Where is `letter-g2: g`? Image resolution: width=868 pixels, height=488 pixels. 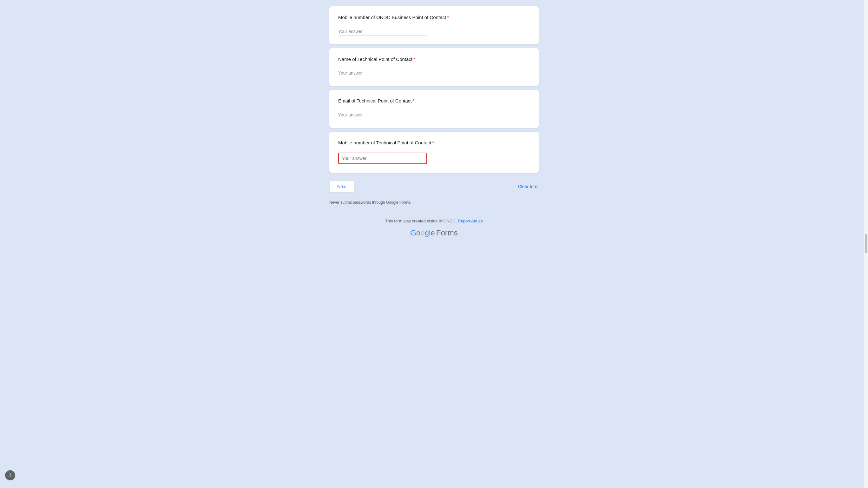
letter-g2: g is located at coordinates (427, 233).